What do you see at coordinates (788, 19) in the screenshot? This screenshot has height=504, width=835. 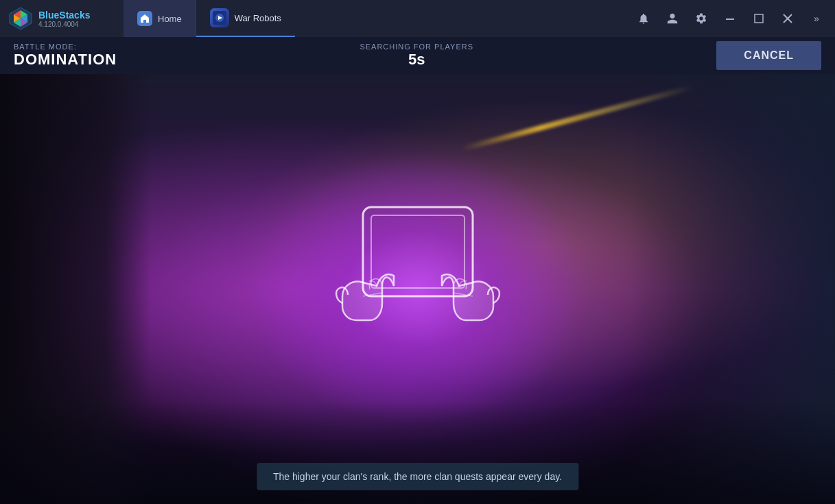 I see `close-button` at bounding box center [788, 19].